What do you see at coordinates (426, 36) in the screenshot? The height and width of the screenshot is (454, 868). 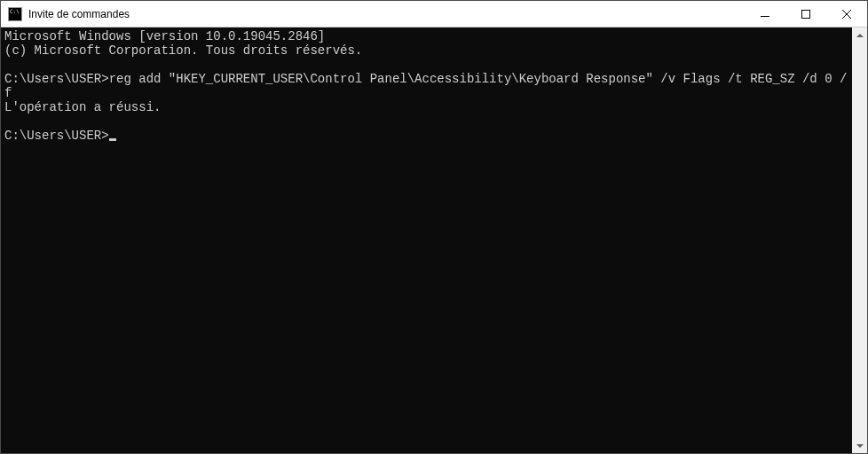 I see `terminal-line: Microsoft Windows [version 10.0.19045.28…` at bounding box center [426, 36].